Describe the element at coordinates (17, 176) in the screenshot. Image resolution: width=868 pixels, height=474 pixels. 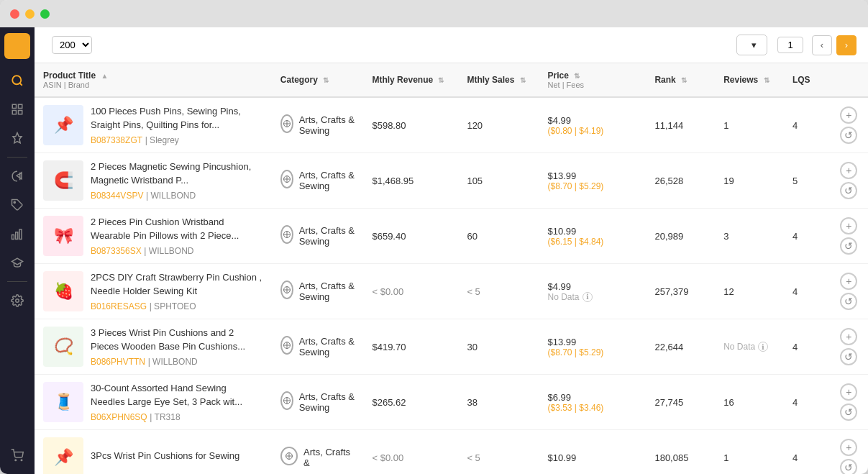
I see `sidebar-item-megaphone` at that location.